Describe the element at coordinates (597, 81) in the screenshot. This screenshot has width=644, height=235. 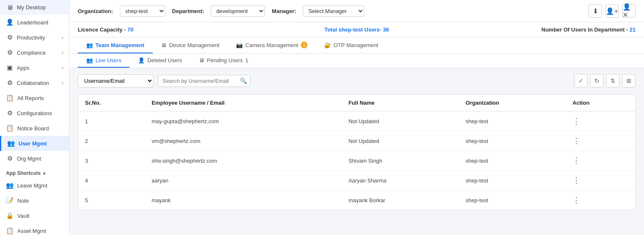
I see `refresh-btn: ↻` at that location.